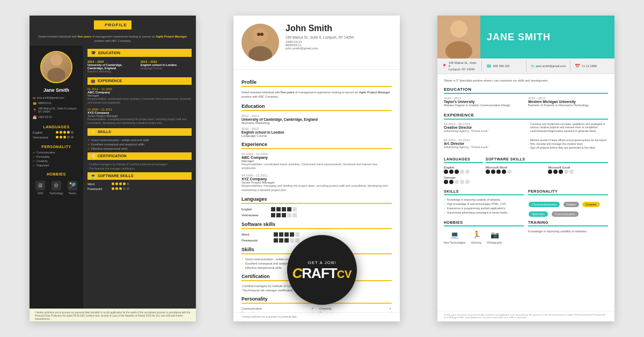  I want to click on cv3-contact-email: ✉ jane.smith@gmail.com, so click(548, 67).